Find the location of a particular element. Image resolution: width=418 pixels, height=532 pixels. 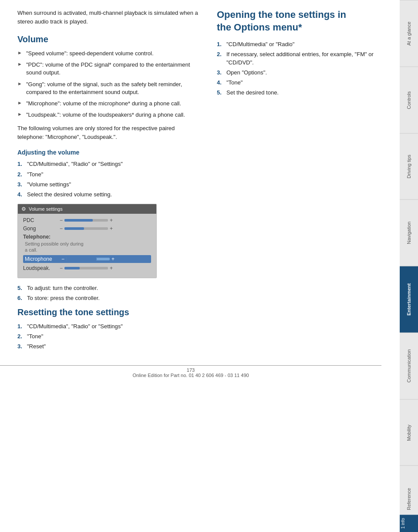

sidebar-item-at-a-glance: At a glance is located at coordinates (409, 33).